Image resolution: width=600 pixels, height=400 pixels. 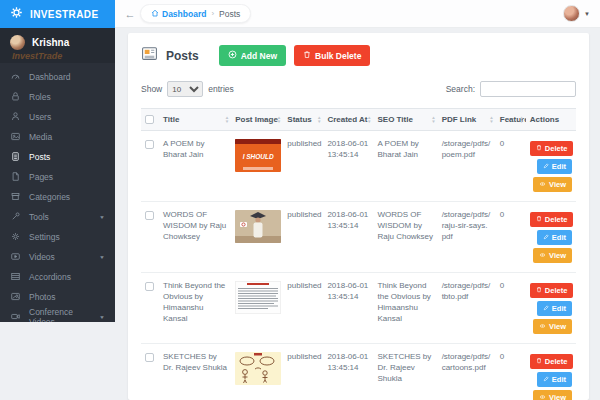 I want to click on sidebar-item-categories: Categories, so click(x=58, y=197).